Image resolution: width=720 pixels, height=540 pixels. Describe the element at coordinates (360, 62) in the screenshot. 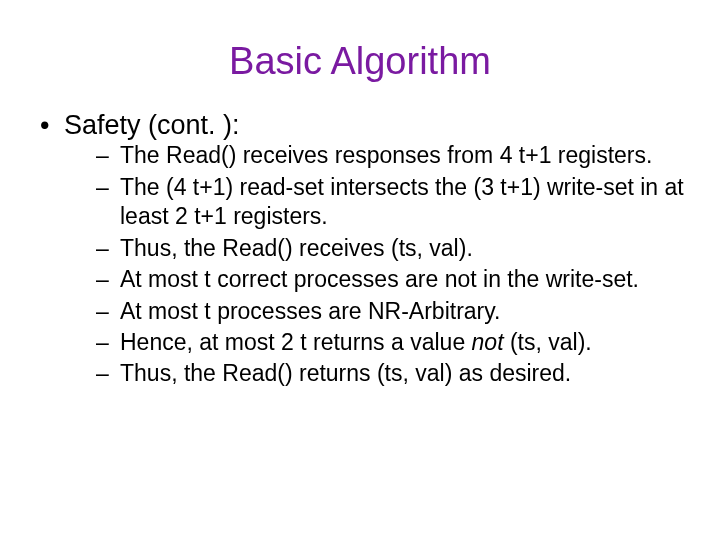

I see `slide-title: Basic Algorithm` at that location.